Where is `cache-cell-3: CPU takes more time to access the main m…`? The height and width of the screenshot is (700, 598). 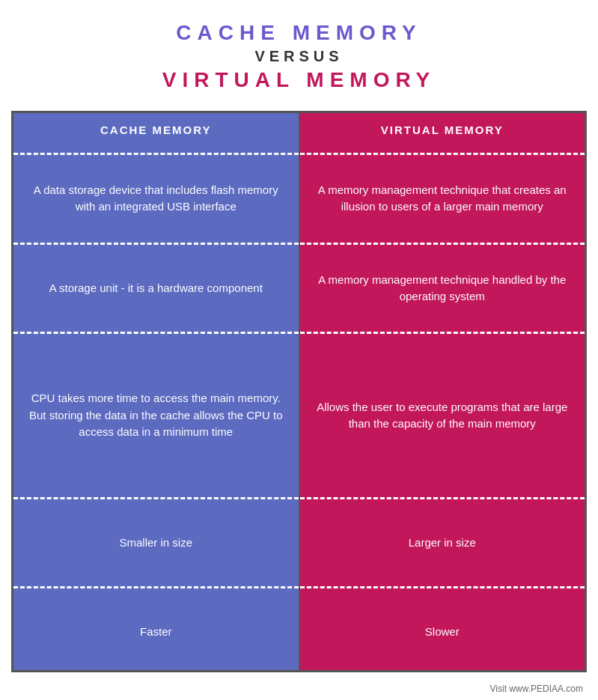 cache-cell-3: CPU takes more time to access the main m… is located at coordinates (157, 415).